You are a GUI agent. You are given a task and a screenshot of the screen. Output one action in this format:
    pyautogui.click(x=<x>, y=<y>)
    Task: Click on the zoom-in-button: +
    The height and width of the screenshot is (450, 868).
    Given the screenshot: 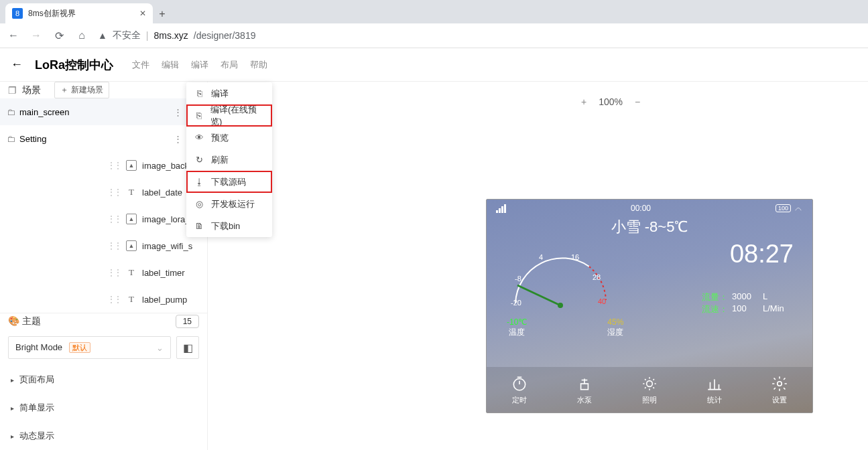 What is the action you would take?
    pyautogui.click(x=584, y=102)
    